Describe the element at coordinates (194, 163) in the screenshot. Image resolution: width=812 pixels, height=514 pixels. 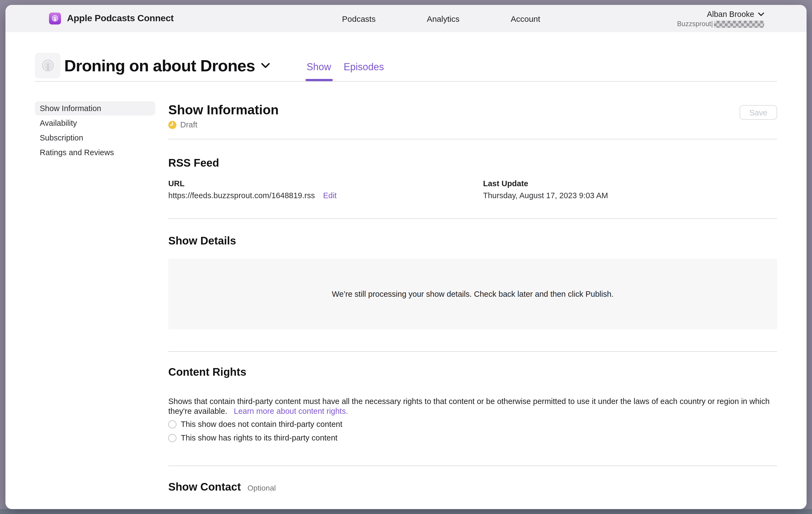
I see `rss-feed-heading: RSS Feed` at that location.